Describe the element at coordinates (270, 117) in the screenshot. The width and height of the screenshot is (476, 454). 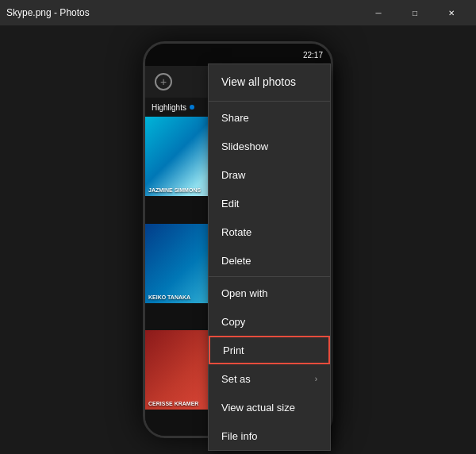
I see `menu-item-share: Share` at that location.